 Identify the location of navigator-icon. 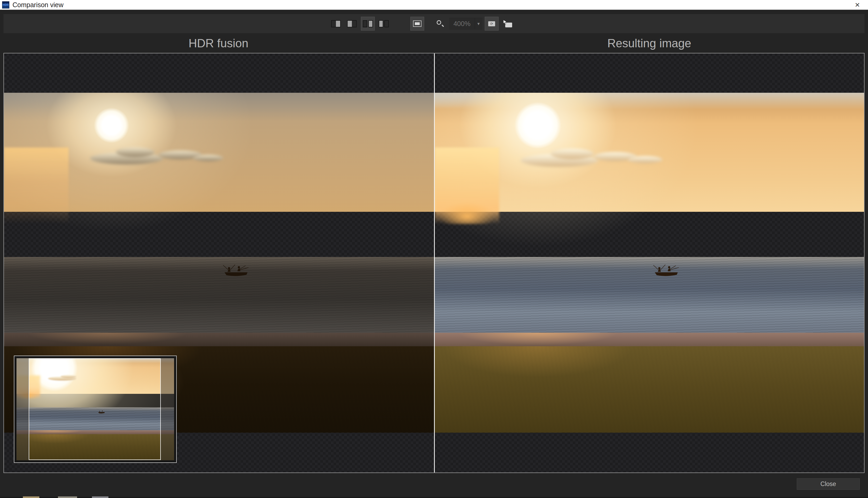
(417, 24).